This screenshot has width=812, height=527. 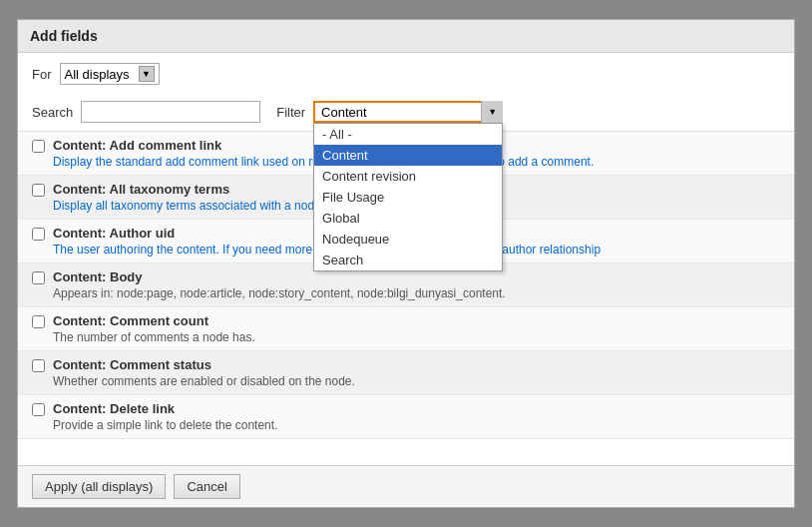 I want to click on dialog-title: Add fields, so click(x=406, y=36).